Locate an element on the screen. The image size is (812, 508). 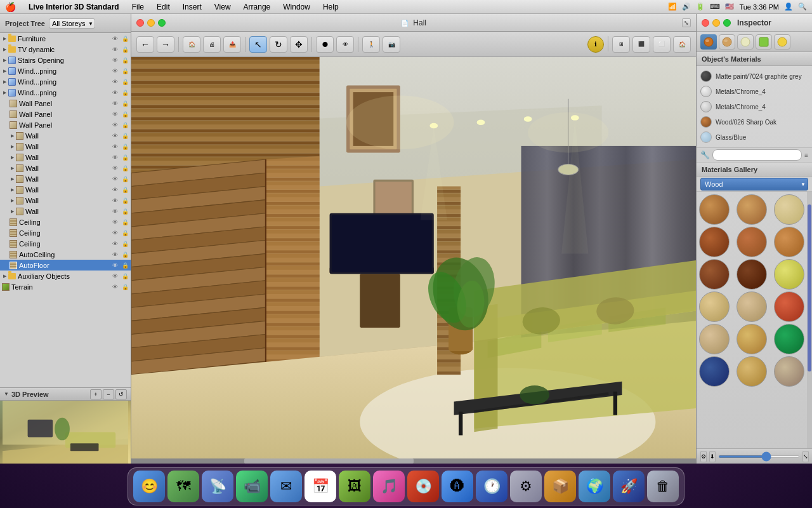
material-row-2: Metals/Chrome_4 is located at coordinates (754, 91).